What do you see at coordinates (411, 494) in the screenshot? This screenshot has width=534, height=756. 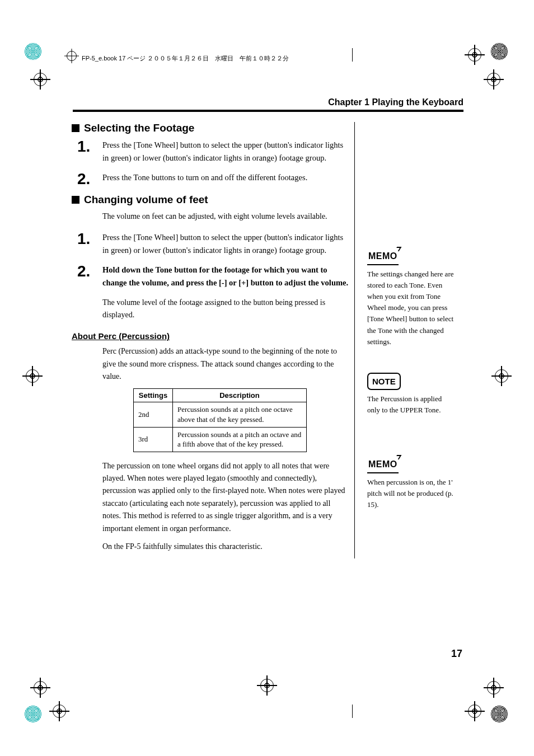 I see `memo-text: When percussion is on, the 1' pitch will…` at bounding box center [411, 494].